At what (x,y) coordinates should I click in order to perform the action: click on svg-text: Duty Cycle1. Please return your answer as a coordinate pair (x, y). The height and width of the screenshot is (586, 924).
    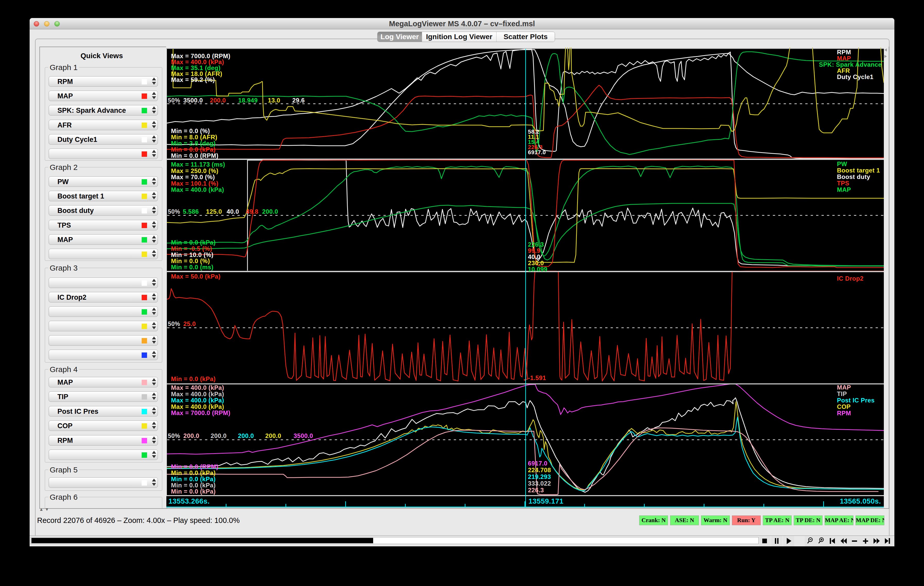
    Looking at the image, I should click on (855, 77).